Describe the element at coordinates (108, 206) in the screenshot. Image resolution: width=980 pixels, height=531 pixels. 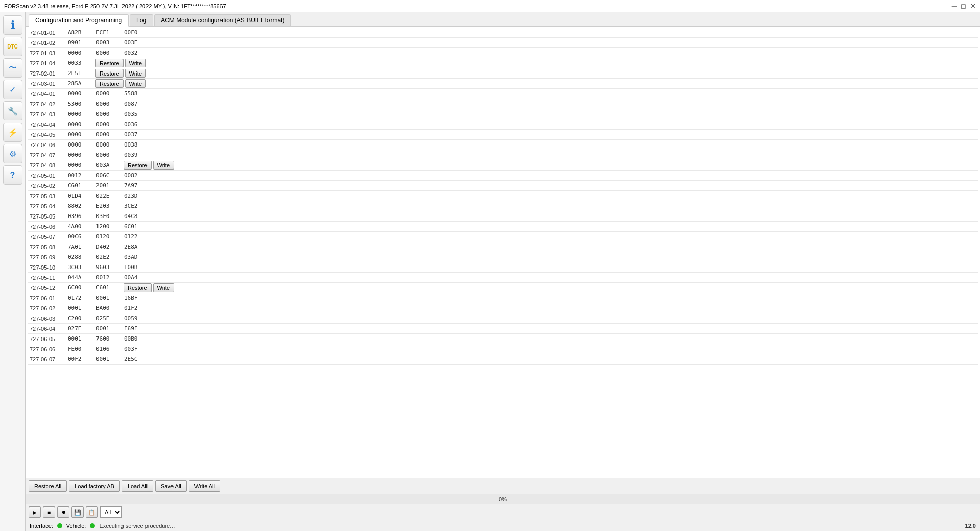
I see `row-v2: E203` at that location.